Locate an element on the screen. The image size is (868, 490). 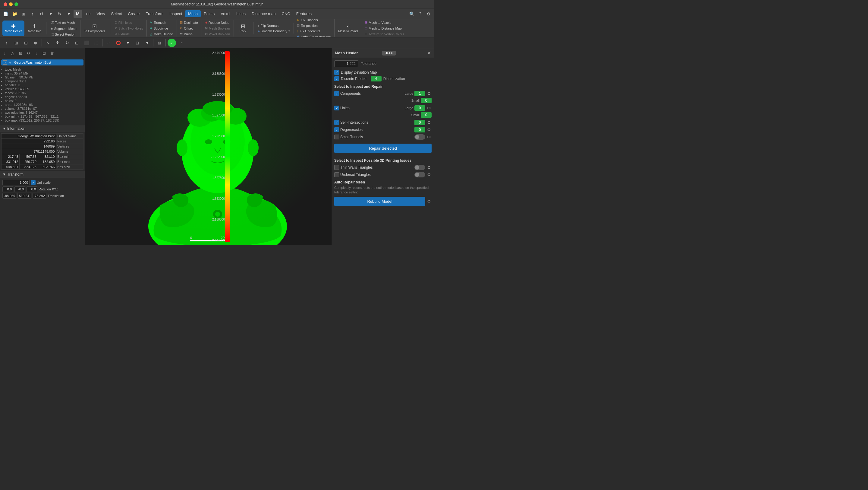
search-icon: 🔍 is located at coordinates (412, 14).